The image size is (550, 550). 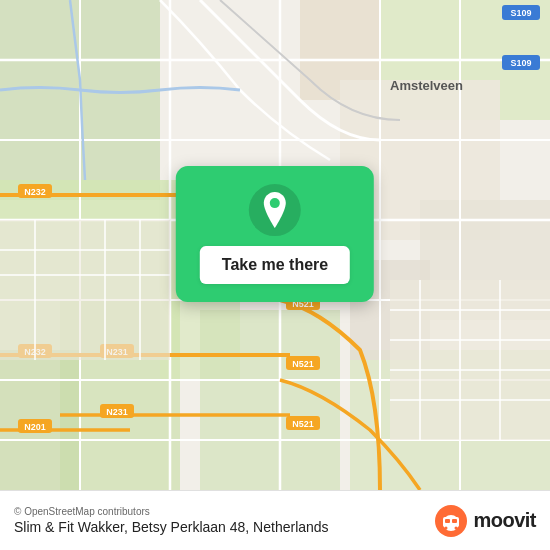 I want to click on bottom-bar: © OpenStreetMap contributors Slim & Fit …, so click(x=275, y=520).